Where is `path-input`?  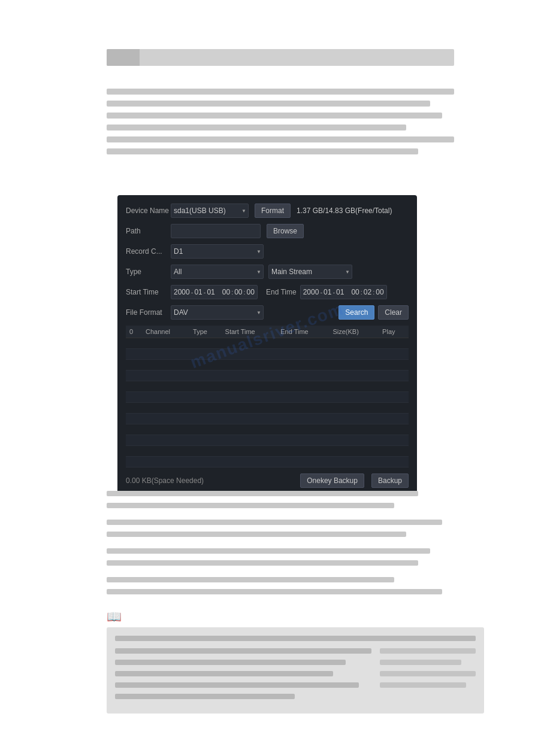
path-input is located at coordinates (216, 231).